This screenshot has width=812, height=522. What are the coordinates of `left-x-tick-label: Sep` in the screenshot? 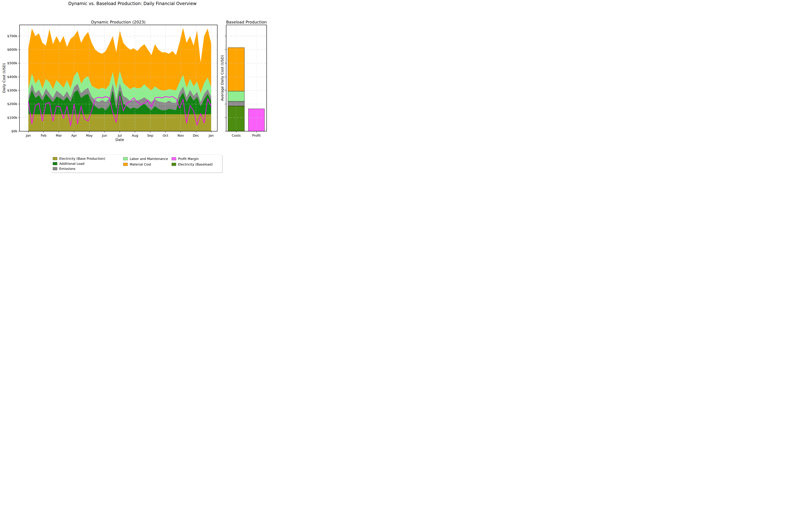 It's located at (150, 136).